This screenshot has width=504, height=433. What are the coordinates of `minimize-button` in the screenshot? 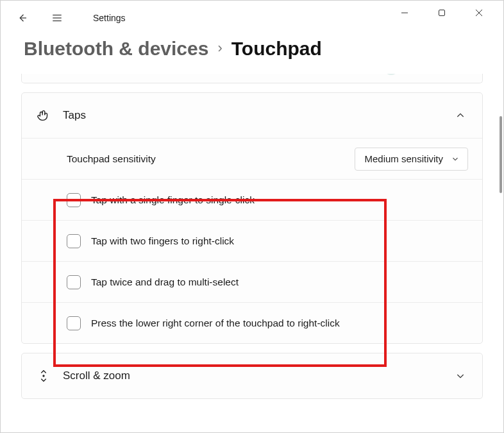 It's located at (405, 13).